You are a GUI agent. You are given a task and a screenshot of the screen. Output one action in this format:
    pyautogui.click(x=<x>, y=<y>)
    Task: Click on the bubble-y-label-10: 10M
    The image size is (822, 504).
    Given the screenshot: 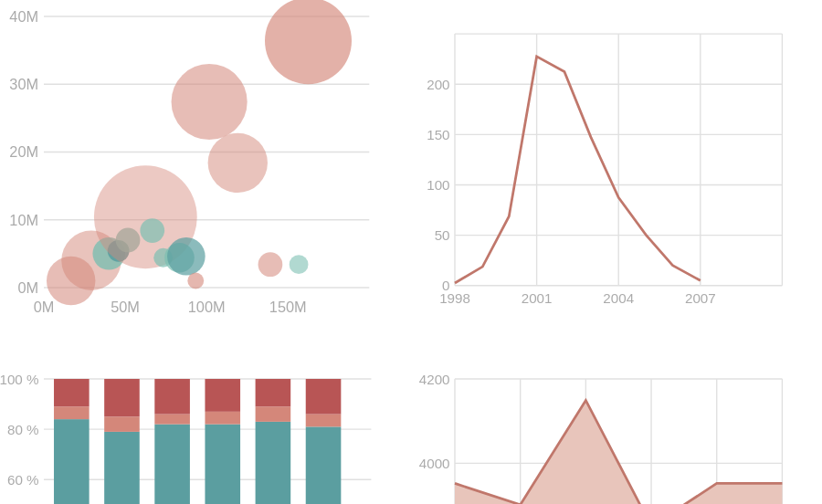 What is the action you would take?
    pyautogui.click(x=24, y=220)
    